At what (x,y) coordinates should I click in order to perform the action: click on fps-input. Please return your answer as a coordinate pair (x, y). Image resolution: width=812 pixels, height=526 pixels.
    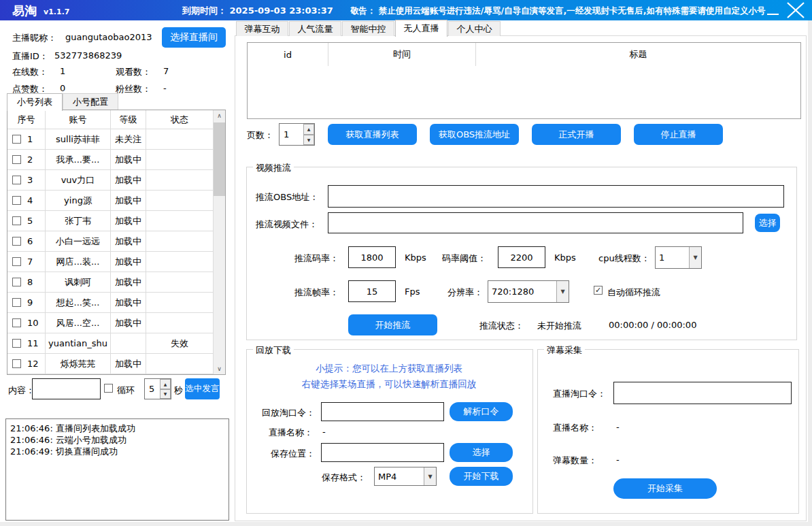
    Looking at the image, I should click on (372, 291).